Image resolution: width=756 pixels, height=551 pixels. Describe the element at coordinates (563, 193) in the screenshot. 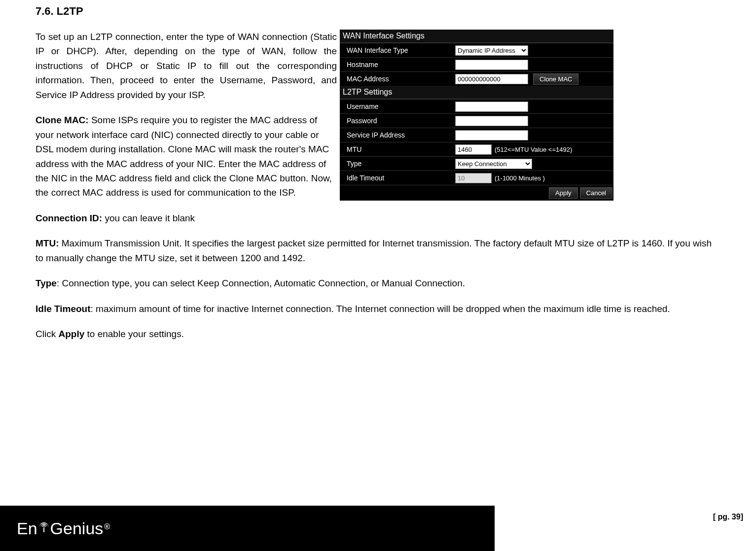

I see `apply-button: Apply` at that location.